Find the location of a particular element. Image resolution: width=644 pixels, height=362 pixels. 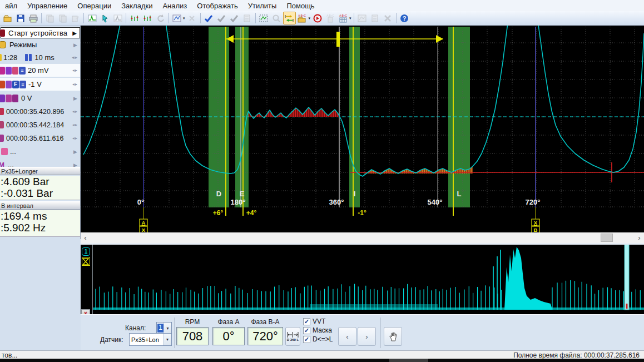

menu-item-2: Операции is located at coordinates (95, 6).